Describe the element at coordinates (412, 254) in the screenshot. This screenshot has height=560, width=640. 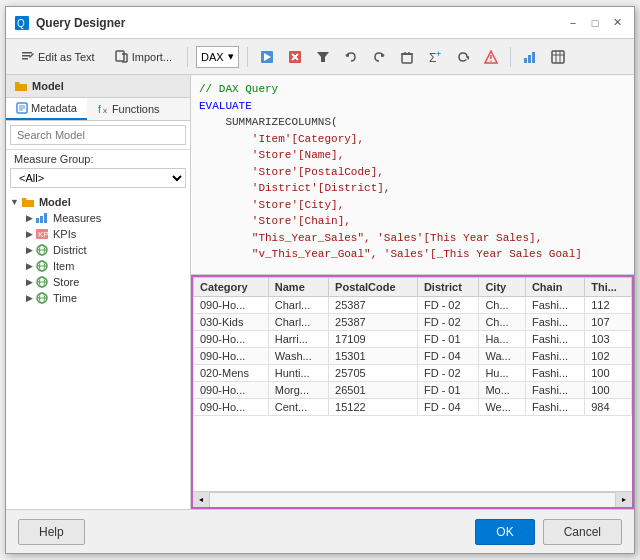
I see `query-line-11: "v_This_Year_Goal", 'Sales'[_This Year S…` at that location.